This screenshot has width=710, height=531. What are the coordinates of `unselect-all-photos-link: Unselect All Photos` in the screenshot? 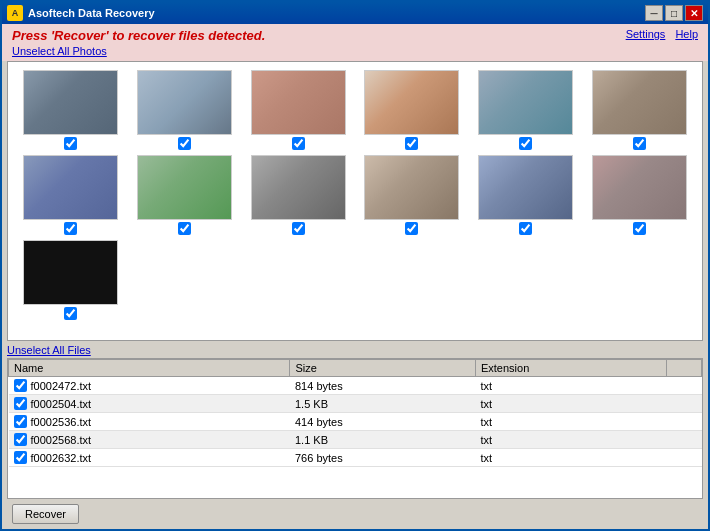 It's located at (60, 51).